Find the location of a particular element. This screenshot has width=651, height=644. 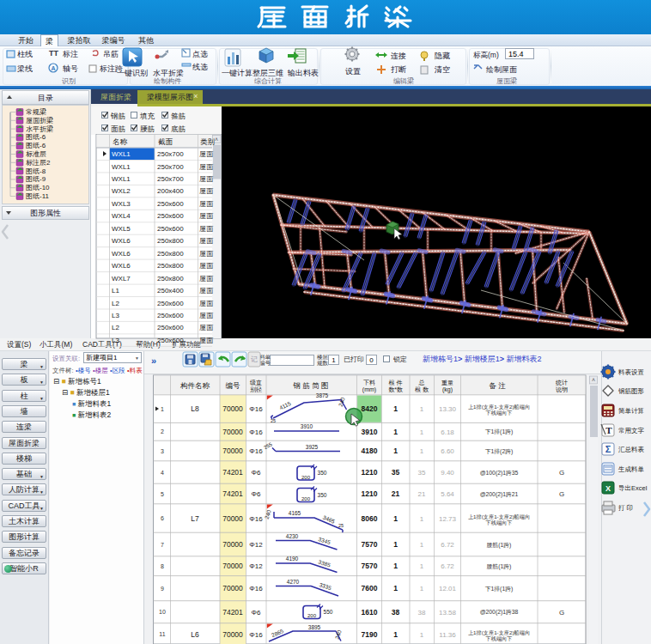

svg-text: Σ is located at coordinates (608, 449).